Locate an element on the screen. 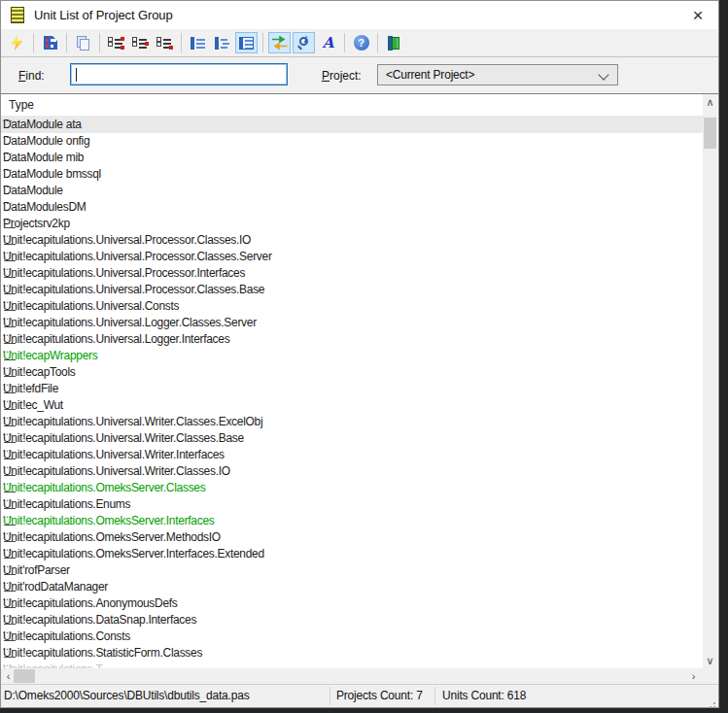 The height and width of the screenshot is (713, 728). flash-icon is located at coordinates (17, 43).